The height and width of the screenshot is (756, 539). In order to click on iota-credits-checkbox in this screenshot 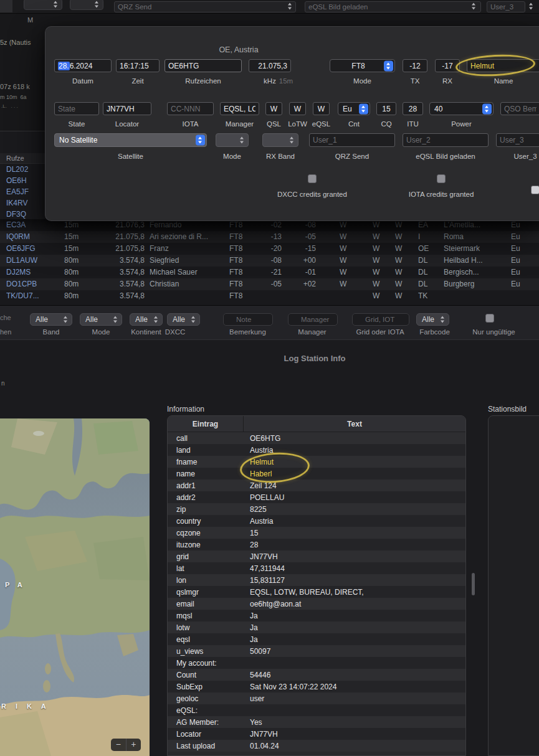, I will do `click(441, 179)`.